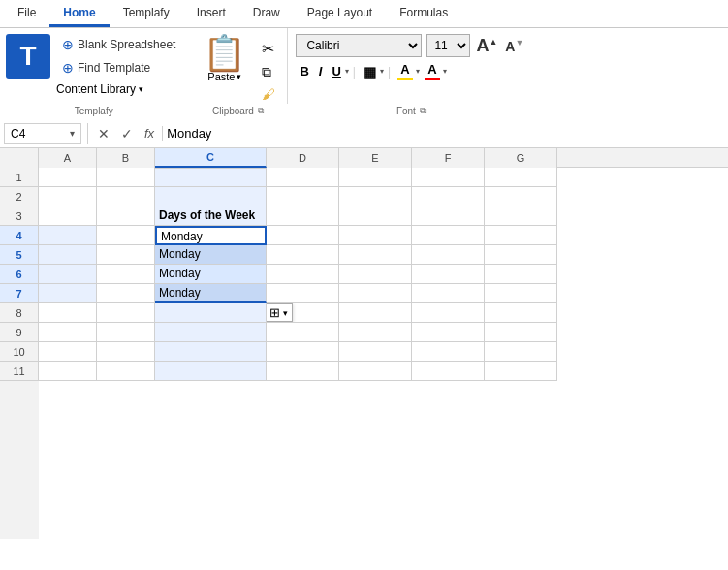 Image resolution: width=728 pixels, height=570 pixels. I want to click on cell-e10, so click(376, 352).